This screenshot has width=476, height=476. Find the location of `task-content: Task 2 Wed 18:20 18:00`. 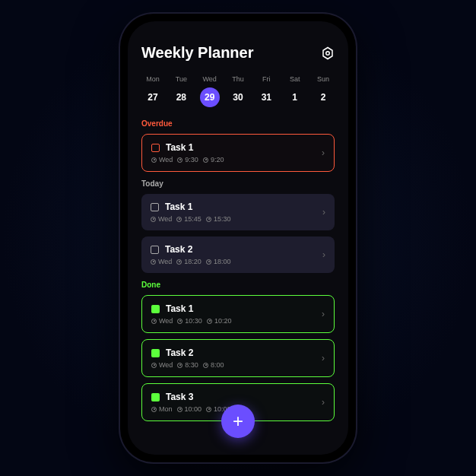

task-content: Task 2 Wed 18:20 18:00 is located at coordinates (190, 255).